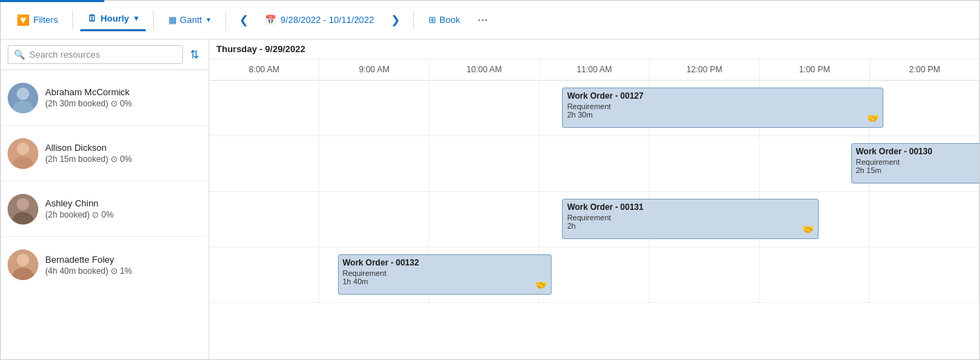 The height and width of the screenshot is (360, 980). Describe the element at coordinates (46, 19) in the screenshot. I see `filters-label: Filters` at that location.